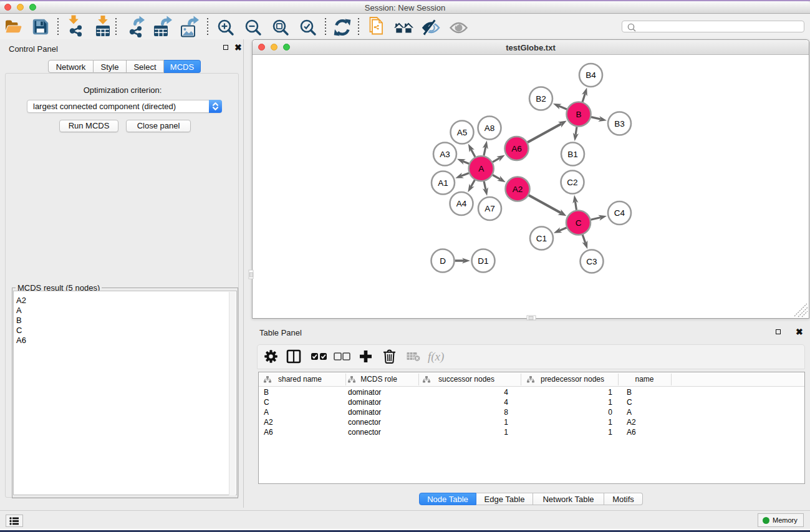 This screenshot has height=532, width=810. I want to click on svg-text: A1, so click(443, 183).